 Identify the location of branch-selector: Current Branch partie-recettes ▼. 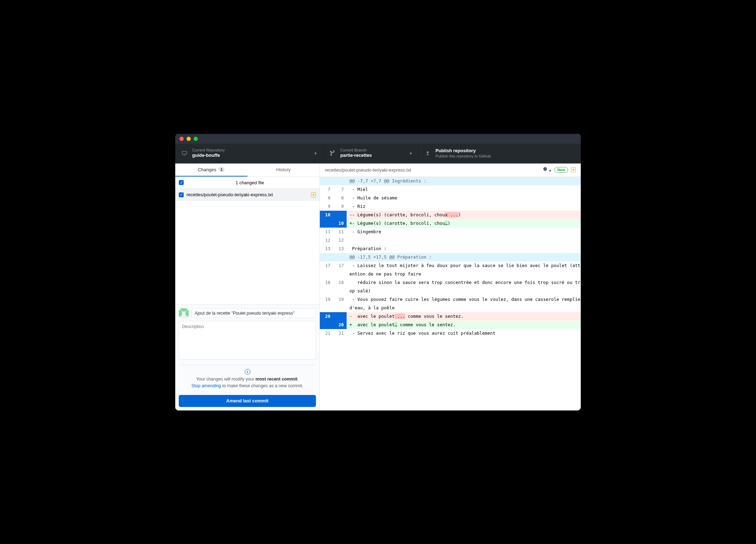
(371, 154).